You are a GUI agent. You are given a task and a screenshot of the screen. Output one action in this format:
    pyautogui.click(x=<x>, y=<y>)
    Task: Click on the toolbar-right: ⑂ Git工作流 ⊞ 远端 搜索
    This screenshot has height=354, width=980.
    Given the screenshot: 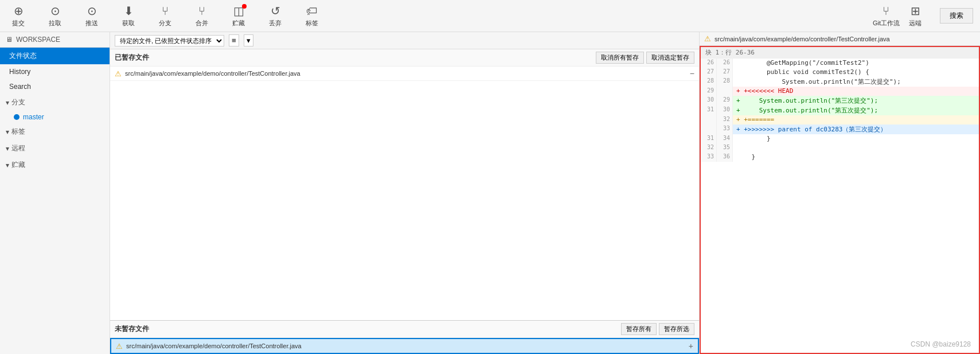 What is the action you would take?
    pyautogui.click(x=923, y=16)
    